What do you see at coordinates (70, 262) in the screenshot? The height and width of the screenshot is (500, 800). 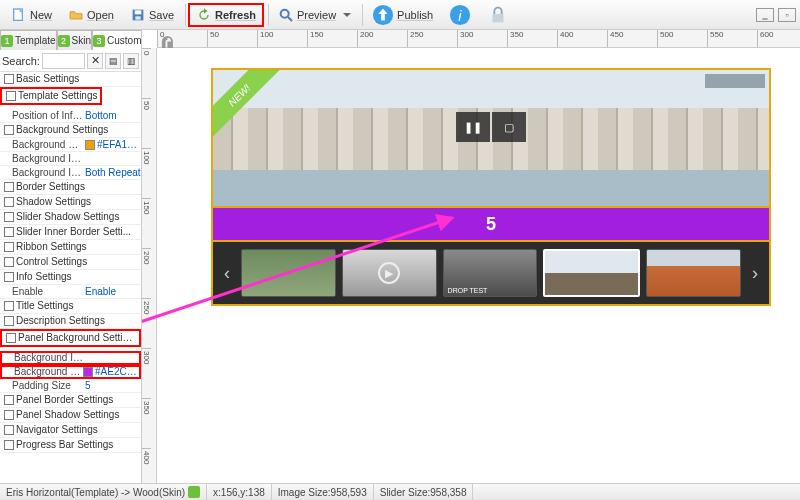 I see `group-control-settings: Control Settings` at bounding box center [70, 262].